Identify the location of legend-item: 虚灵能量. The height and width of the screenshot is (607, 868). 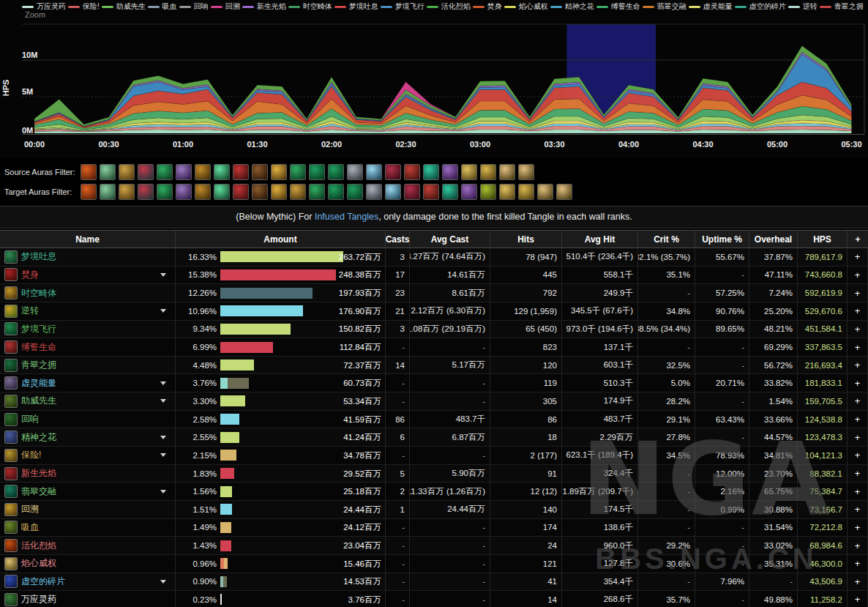
(711, 7).